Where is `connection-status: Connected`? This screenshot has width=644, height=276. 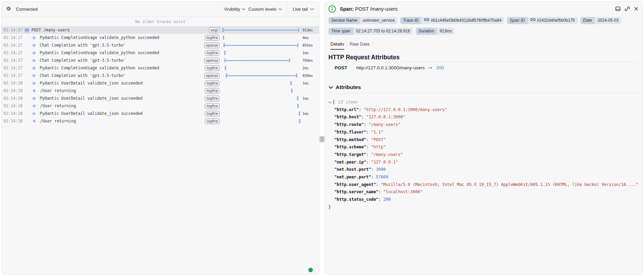
connection-status: Connected is located at coordinates (27, 9).